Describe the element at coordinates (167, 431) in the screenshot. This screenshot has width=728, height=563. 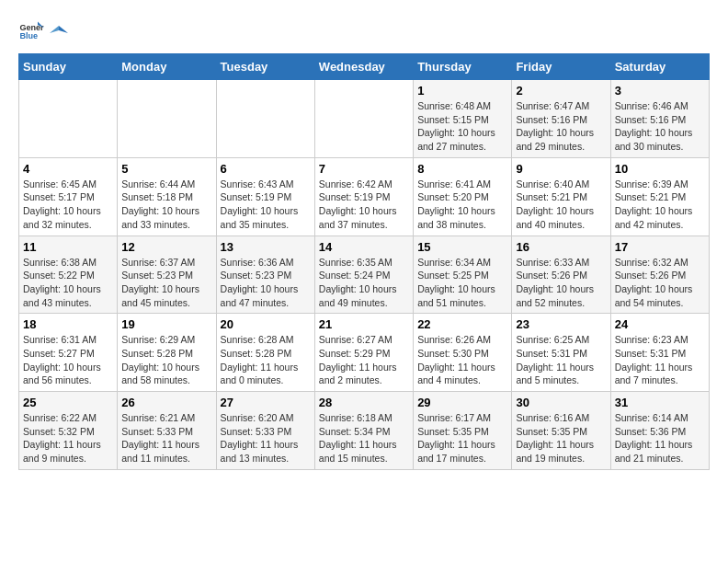
I see `calendar-cell: 26Sunrise: 6:21 AM Sunset: 5:33 PM Dayli…` at that location.